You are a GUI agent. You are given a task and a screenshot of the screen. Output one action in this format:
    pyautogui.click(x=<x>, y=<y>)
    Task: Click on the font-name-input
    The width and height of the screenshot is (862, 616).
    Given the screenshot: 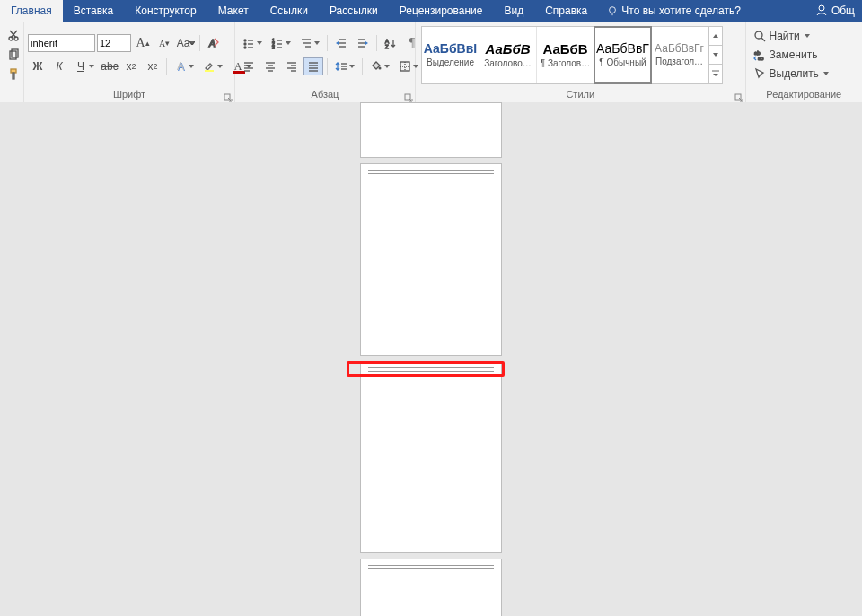 What is the action you would take?
    pyautogui.click(x=61, y=43)
    